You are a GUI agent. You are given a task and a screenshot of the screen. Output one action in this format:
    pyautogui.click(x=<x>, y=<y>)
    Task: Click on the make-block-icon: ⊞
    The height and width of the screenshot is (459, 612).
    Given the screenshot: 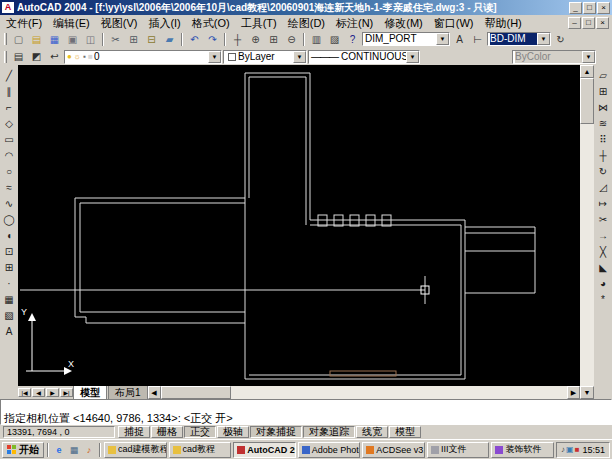 What is the action you would take?
    pyautogui.click(x=9, y=267)
    